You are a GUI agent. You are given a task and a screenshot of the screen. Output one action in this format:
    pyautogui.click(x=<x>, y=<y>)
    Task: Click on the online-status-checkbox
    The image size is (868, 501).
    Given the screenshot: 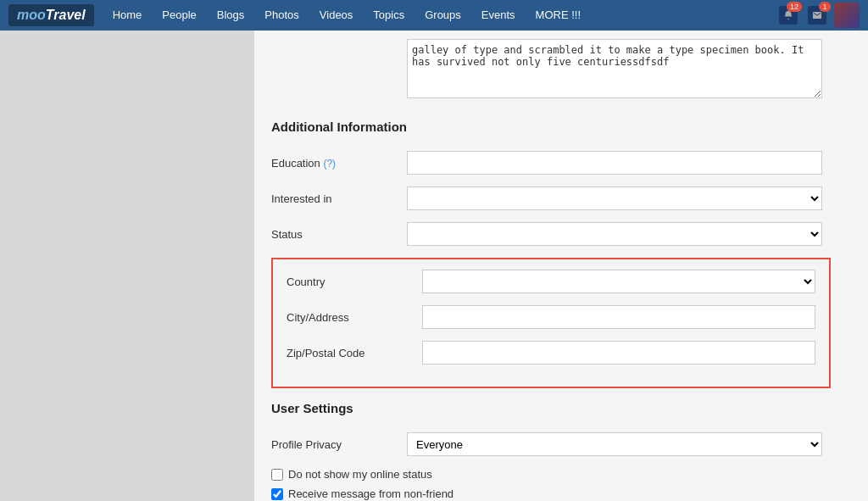 What is the action you would take?
    pyautogui.click(x=277, y=475)
    